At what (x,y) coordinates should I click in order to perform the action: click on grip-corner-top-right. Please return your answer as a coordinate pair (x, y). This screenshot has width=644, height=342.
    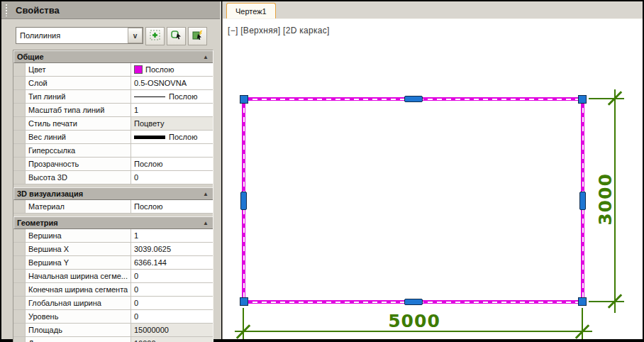
    Looking at the image, I should click on (582, 99).